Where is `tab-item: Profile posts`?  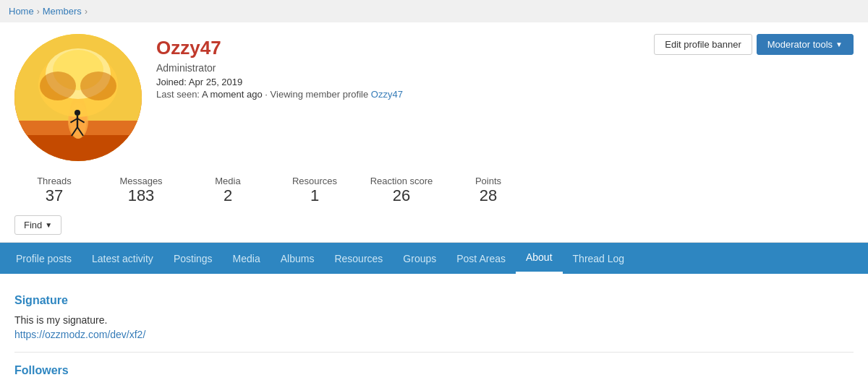
tab-item: Profile posts is located at coordinates (43, 259).